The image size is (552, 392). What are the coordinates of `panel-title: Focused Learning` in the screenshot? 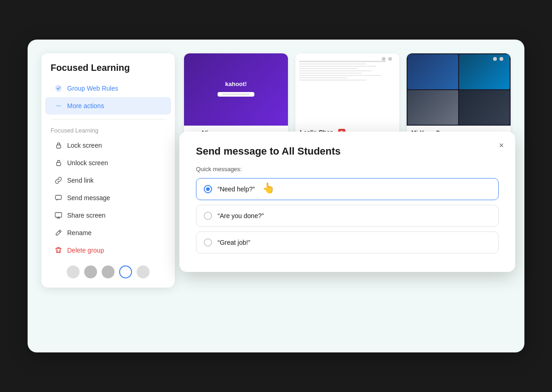 It's located at (108, 71).